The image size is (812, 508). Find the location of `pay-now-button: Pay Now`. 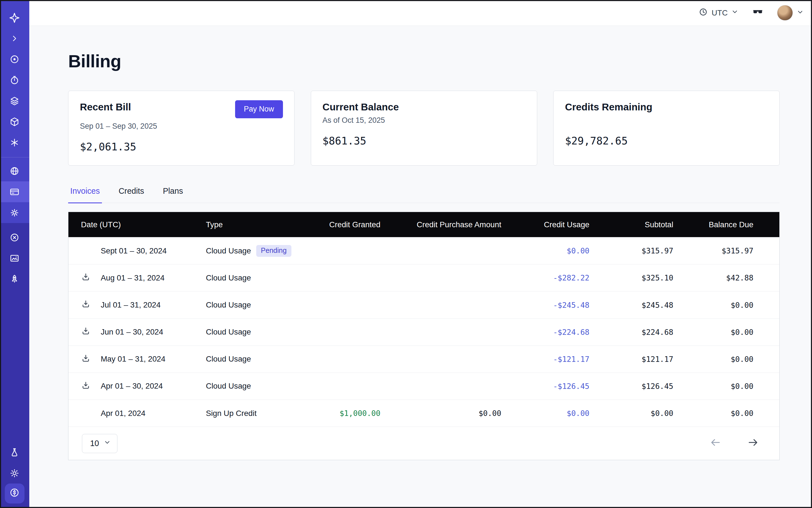

pay-now-button: Pay Now is located at coordinates (259, 109).